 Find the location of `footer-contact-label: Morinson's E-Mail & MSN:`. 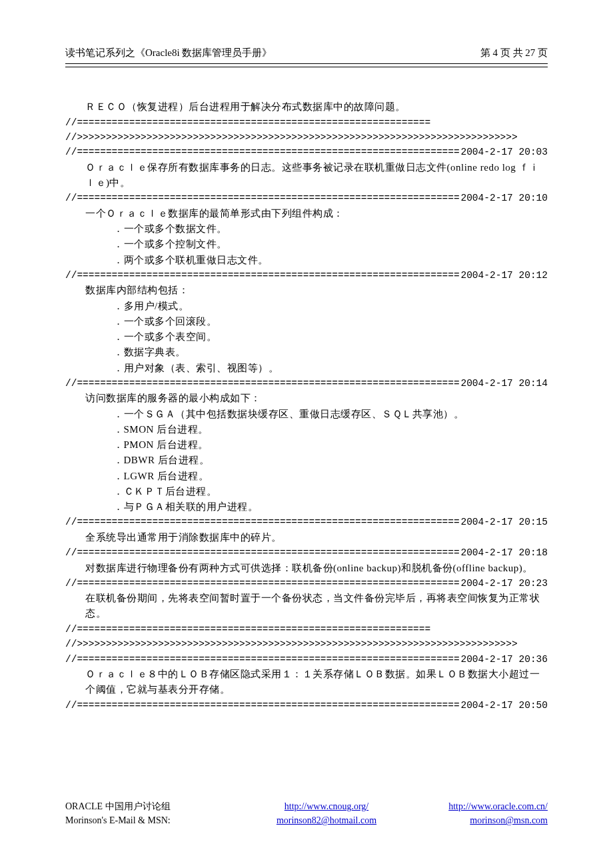

footer-contact-label: Morinson's E-Mail & MSN: is located at coordinates (152, 821).